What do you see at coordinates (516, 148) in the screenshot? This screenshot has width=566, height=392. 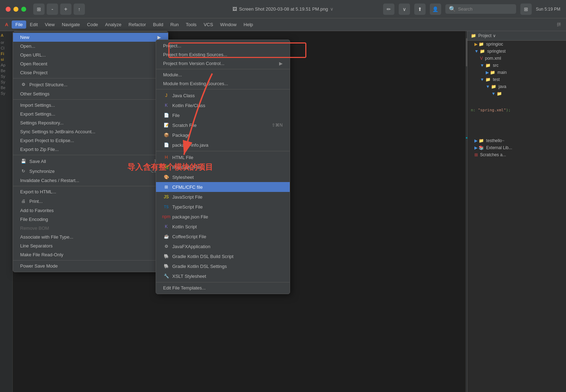 I see `tree-item-external-lib: ▶ 📚 External Lib...` at bounding box center [516, 148].